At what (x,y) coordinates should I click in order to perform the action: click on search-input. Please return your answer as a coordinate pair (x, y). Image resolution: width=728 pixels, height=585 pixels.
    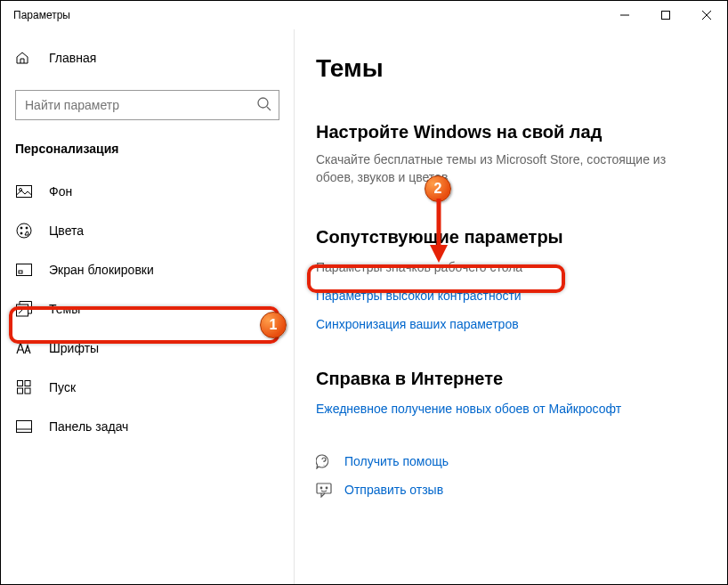
    Looking at the image, I should click on (148, 105).